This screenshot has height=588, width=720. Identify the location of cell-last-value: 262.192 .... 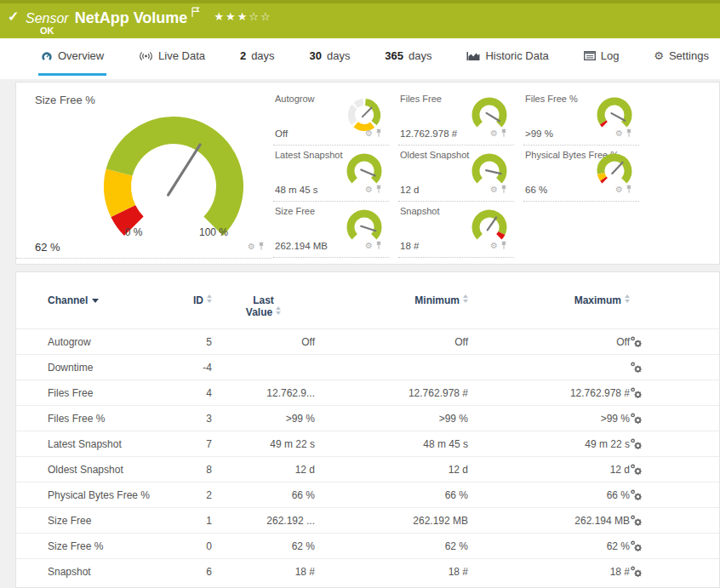
(264, 521).